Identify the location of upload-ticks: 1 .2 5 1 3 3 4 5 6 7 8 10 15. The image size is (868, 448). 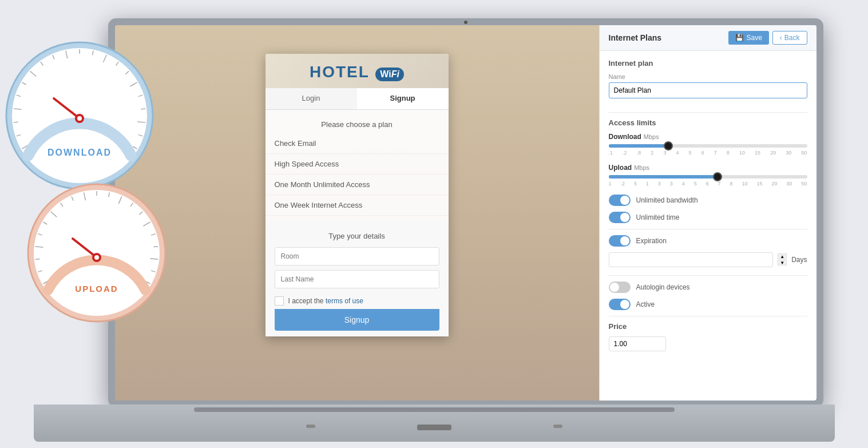
(708, 184).